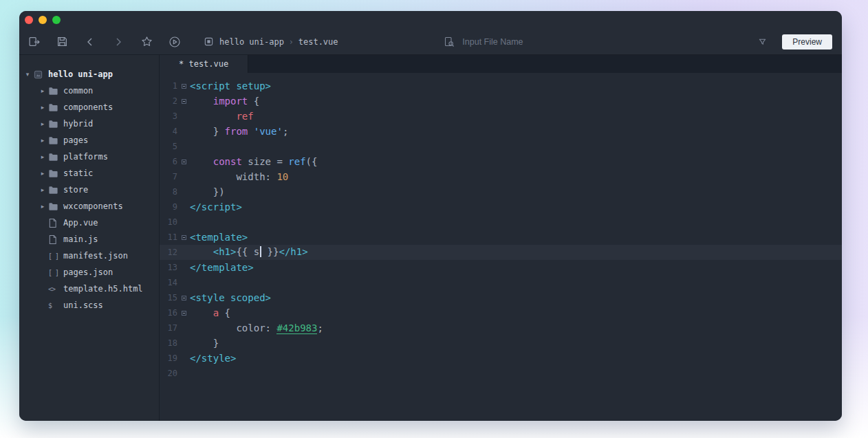 The image size is (868, 438). What do you see at coordinates (239, 131) in the screenshot?
I see `code-text: } from 'vue';` at bounding box center [239, 131].